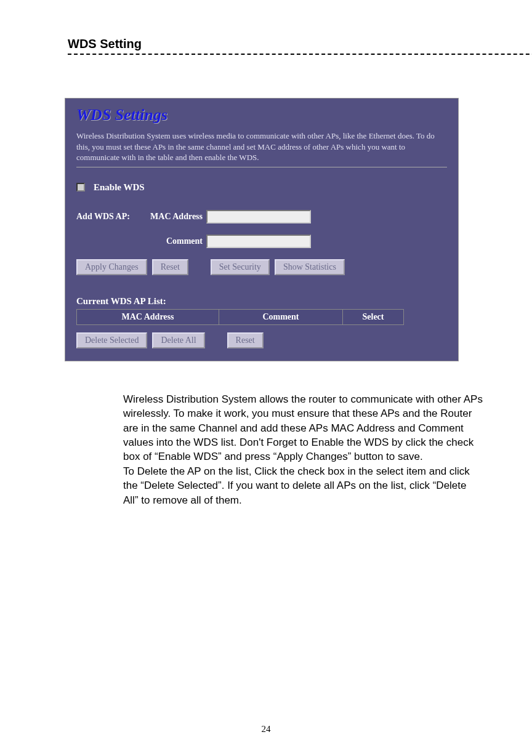 This screenshot has height=756, width=532. What do you see at coordinates (259, 217) in the screenshot?
I see `mac-address-input` at bounding box center [259, 217].